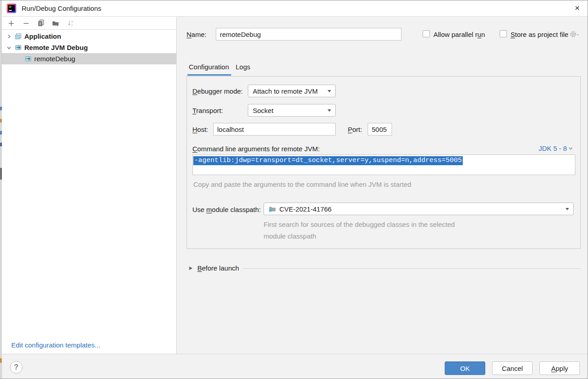 The image size is (588, 379). Describe the element at coordinates (380, 129) in the screenshot. I see `port-input` at that location.